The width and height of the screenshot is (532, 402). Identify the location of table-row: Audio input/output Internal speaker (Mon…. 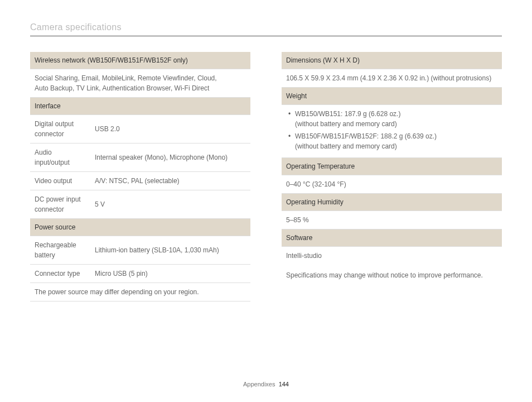
(141, 157).